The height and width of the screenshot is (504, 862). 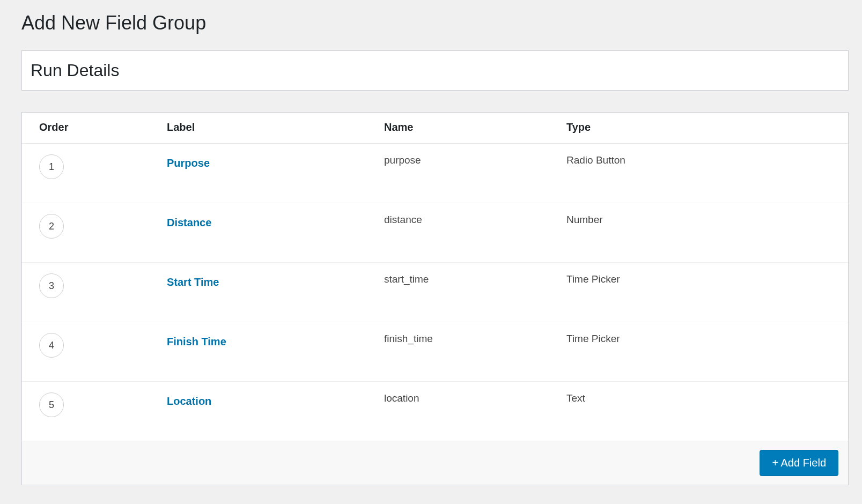 I want to click on field-type: Radio Button, so click(x=596, y=160).